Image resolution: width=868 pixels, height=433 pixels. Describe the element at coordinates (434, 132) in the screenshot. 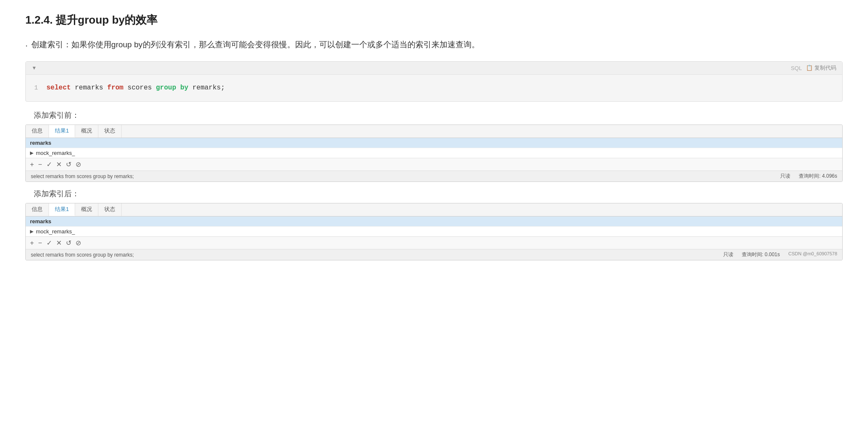

I see `before-db-tabs: 信息 结果1 概况 状态` at that location.